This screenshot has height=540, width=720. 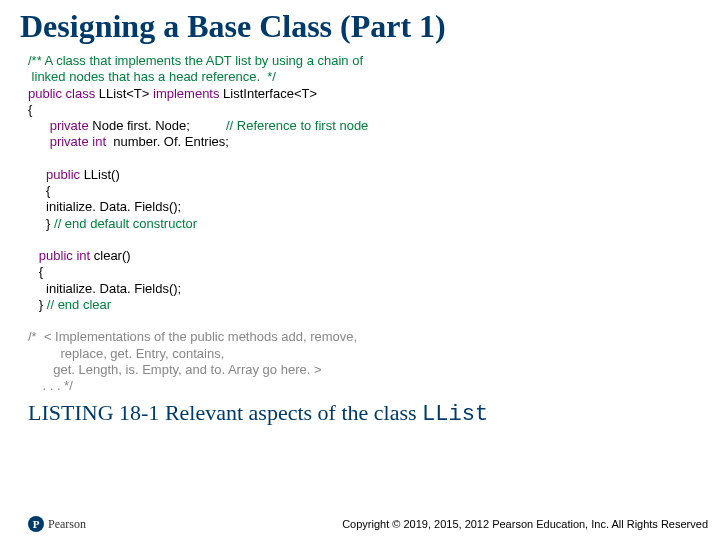 What do you see at coordinates (100, 174) in the screenshot?
I see `code-token: LList()` at bounding box center [100, 174].